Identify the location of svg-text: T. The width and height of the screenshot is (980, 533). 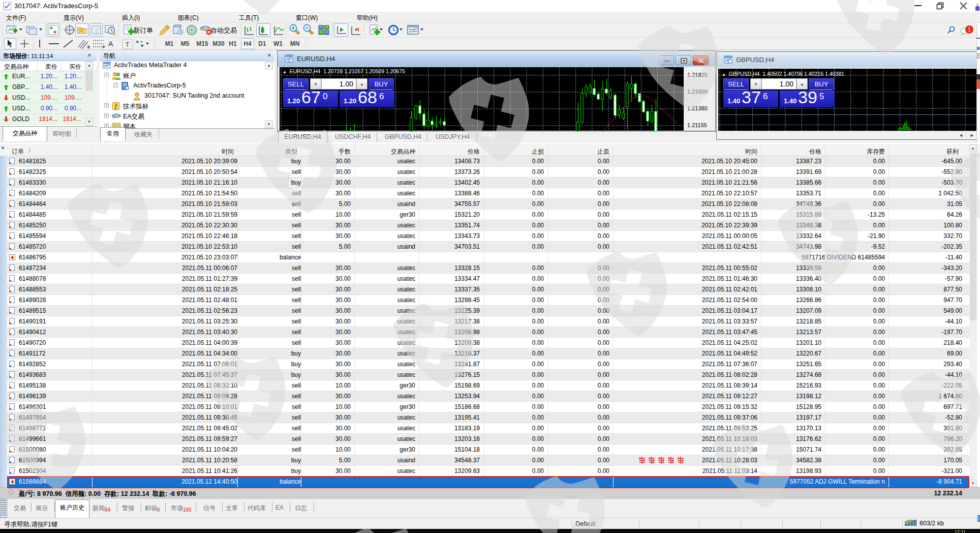
(128, 45).